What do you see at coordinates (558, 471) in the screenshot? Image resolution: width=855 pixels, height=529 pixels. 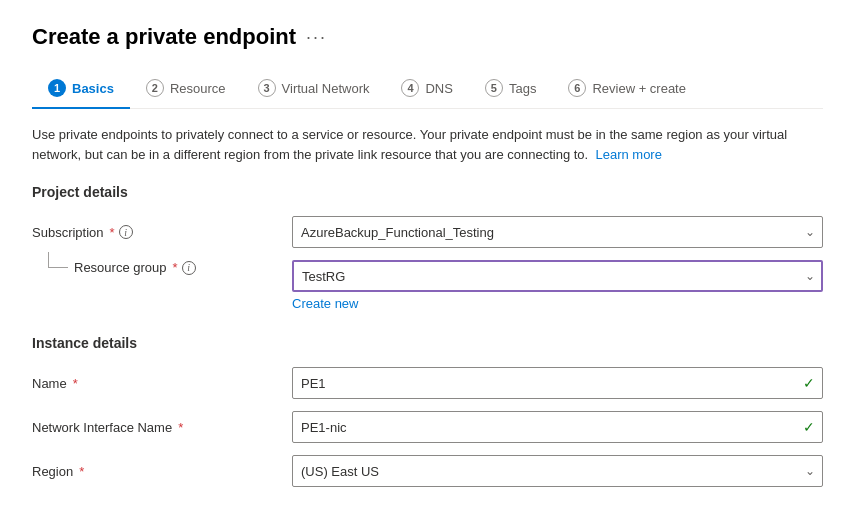 I see `region-control: (US) East US(US) East US 2(US) West US(U…` at bounding box center [558, 471].